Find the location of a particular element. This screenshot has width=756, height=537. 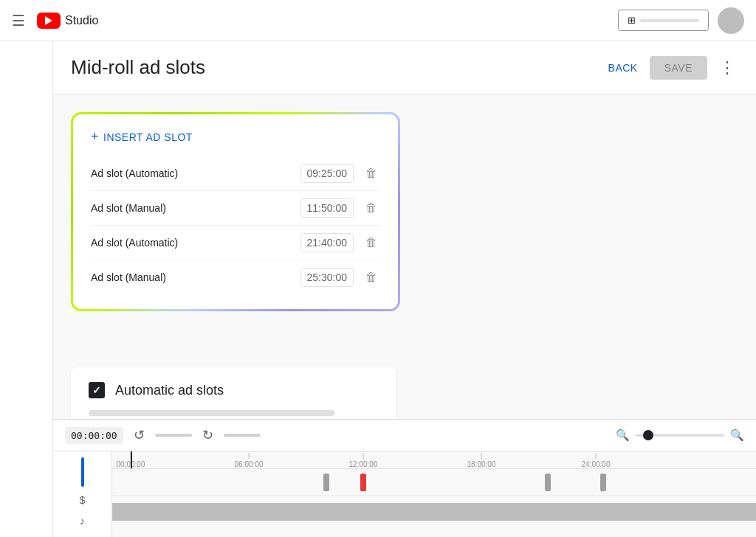

automatic-slots-checkbox: ✓ is located at coordinates (97, 390).